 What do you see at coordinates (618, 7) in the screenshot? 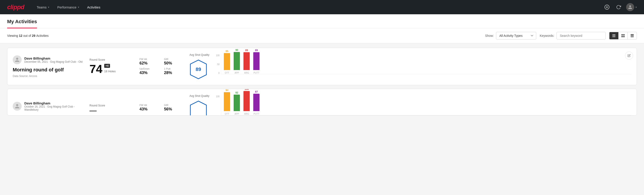
I see `refresh-button` at bounding box center [618, 7].